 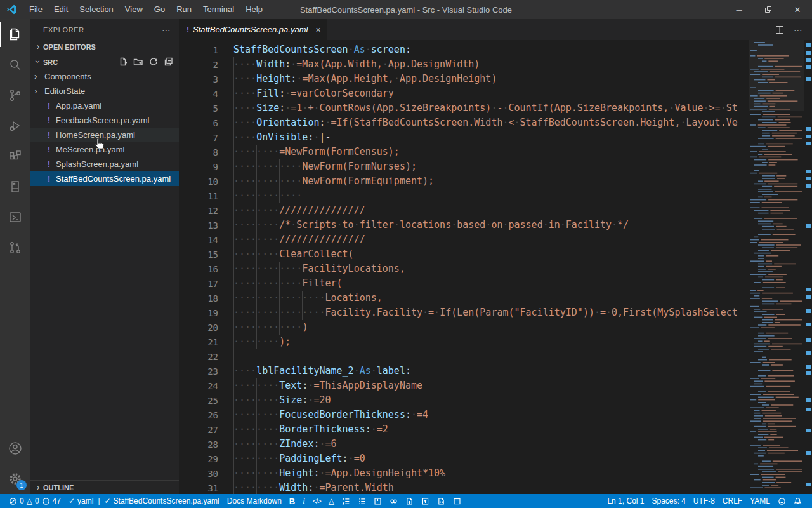 I want to click on powershell-icon, so click(x=15, y=217).